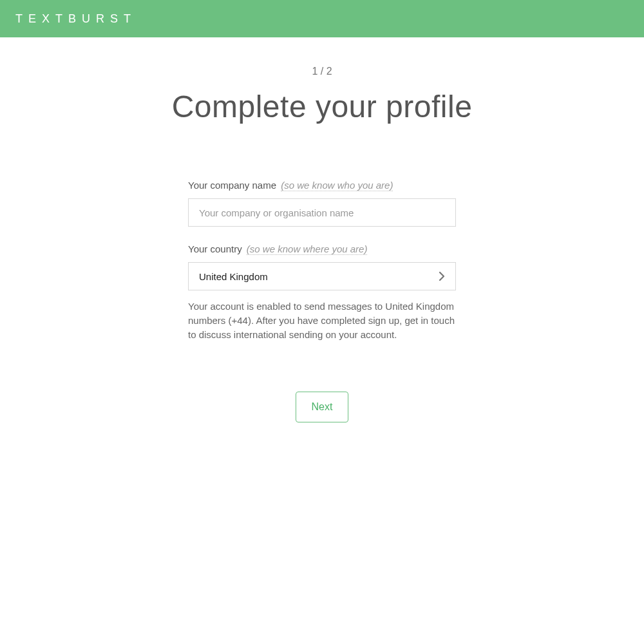 Image resolution: width=644 pixels, height=644 pixels. What do you see at coordinates (307, 249) in the screenshot?
I see `country-hint: (so we know where you are)` at bounding box center [307, 249].